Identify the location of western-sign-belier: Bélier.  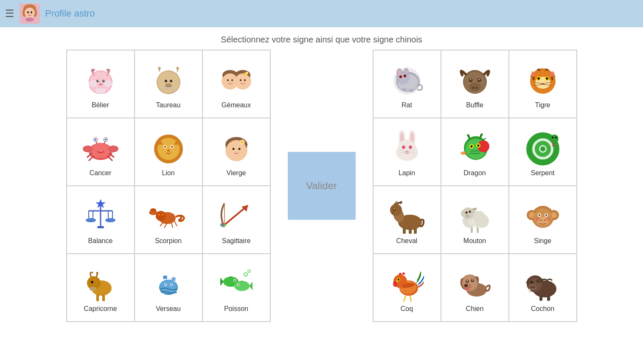
(101, 84).